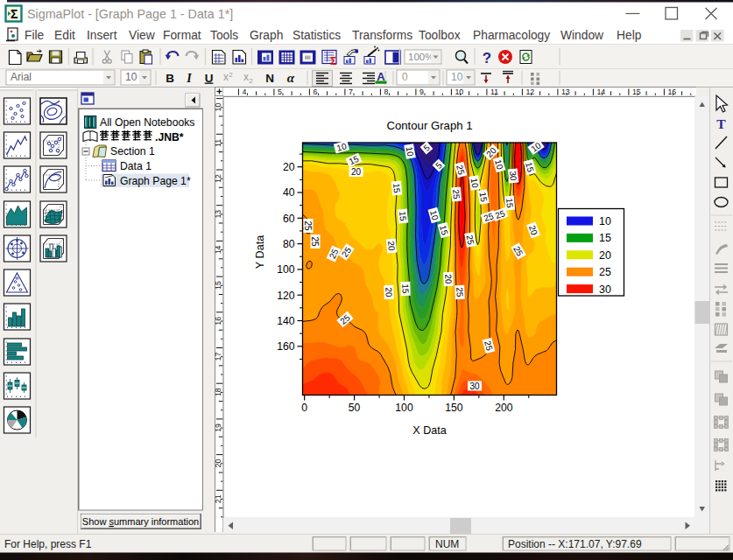  What do you see at coordinates (289, 244) in the screenshot?
I see `svg-text: 80` at bounding box center [289, 244].